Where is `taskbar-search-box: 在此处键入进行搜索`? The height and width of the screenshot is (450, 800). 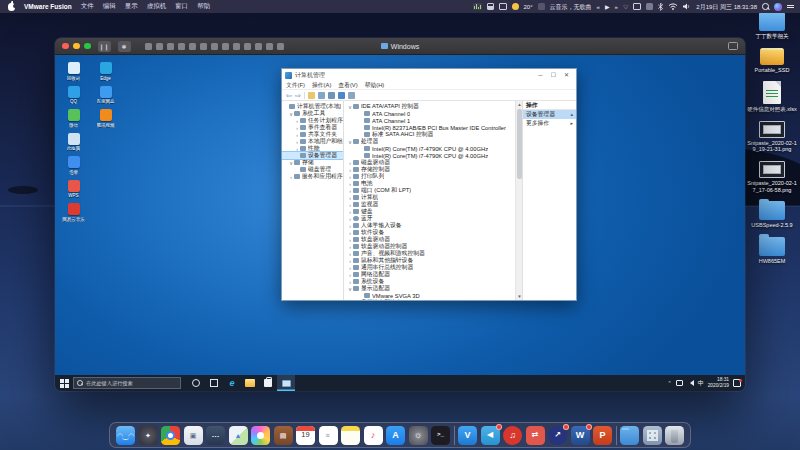 taskbar-search-box: 在此处键入进行搜索 is located at coordinates (127, 383).